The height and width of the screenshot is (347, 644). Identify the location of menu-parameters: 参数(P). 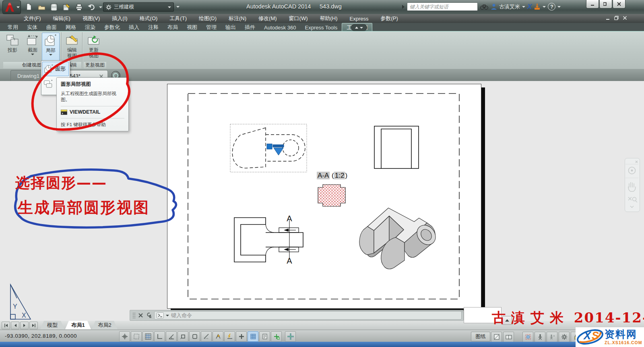
(390, 19).